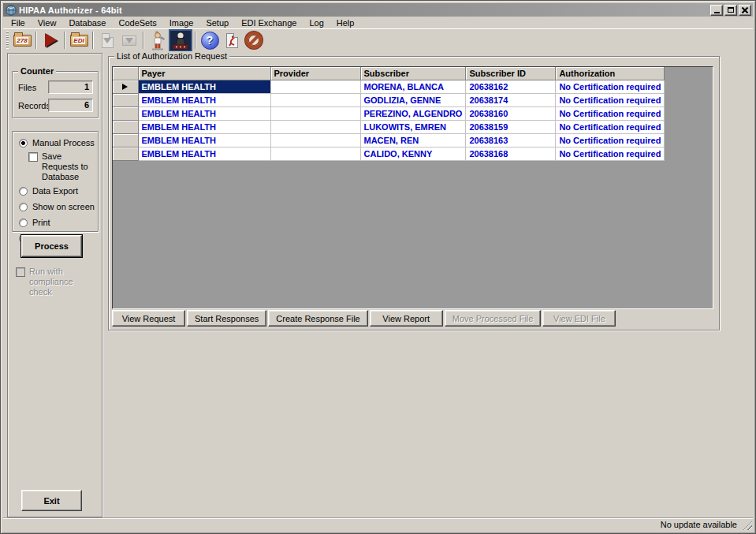  Describe the element at coordinates (79, 41) in the screenshot. I see `open-edi-file-button: EDI` at that location.